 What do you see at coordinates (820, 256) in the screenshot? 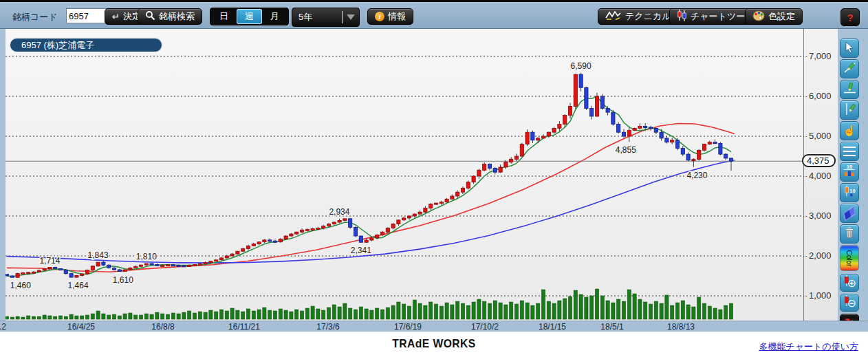
I see `y-axis-label: 2,000` at bounding box center [820, 256].